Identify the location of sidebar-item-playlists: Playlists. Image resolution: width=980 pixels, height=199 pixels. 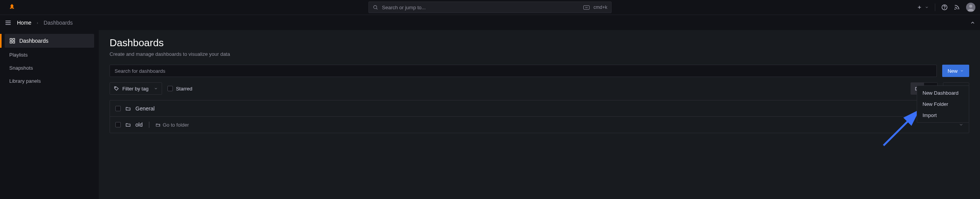
(49, 55).